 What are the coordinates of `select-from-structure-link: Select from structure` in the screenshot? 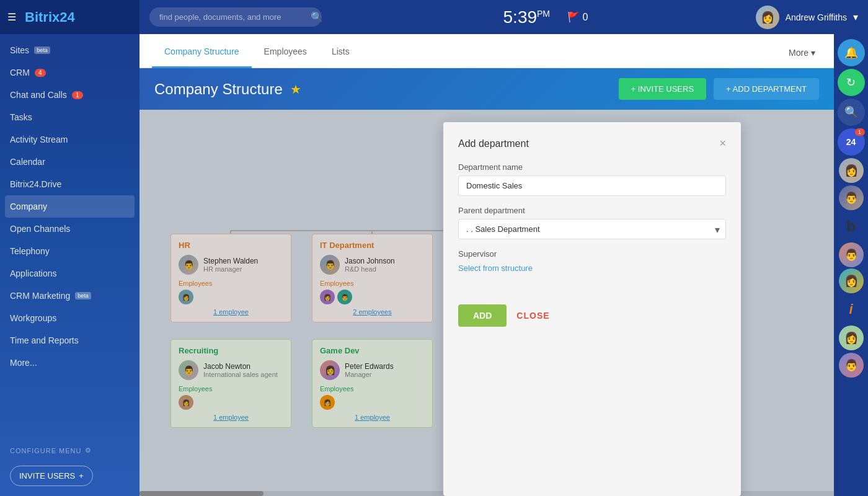 It's located at (495, 268).